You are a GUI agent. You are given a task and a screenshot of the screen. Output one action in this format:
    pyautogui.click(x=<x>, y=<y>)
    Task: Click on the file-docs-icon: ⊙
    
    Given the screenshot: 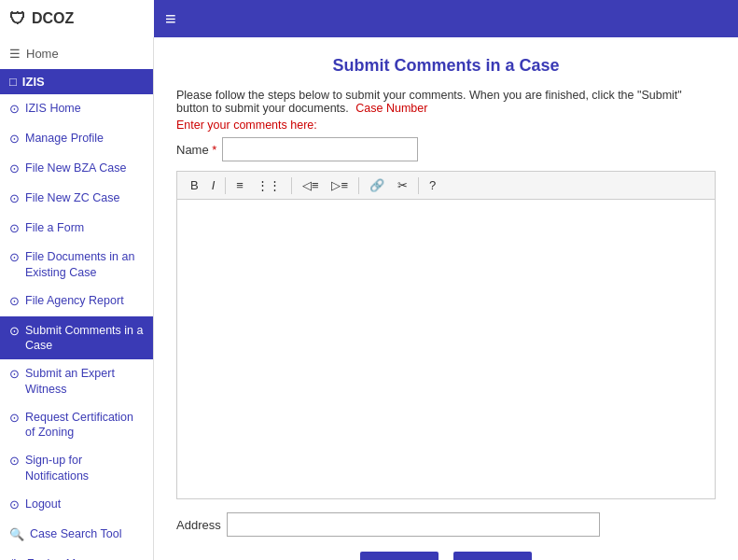 What is the action you would take?
    pyautogui.click(x=15, y=258)
    